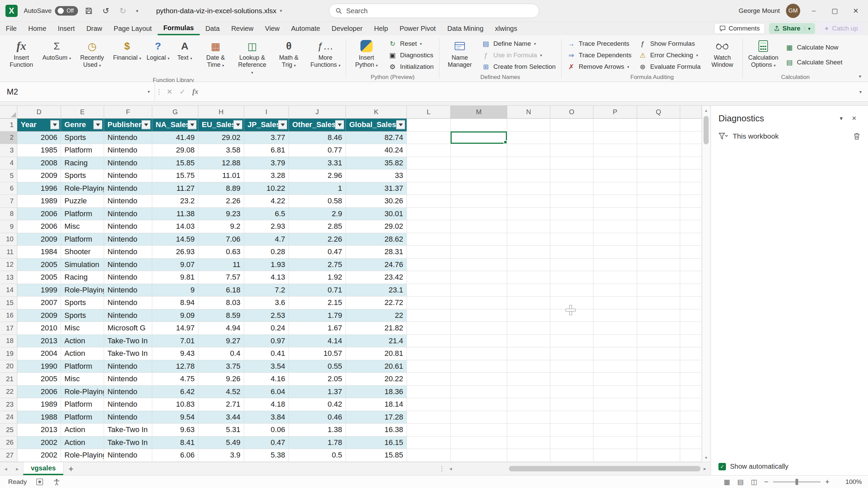 Image resolution: width=868 pixels, height=488 pixels. What do you see at coordinates (376, 163) in the screenshot?
I see `cell: 35.82` at bounding box center [376, 163].